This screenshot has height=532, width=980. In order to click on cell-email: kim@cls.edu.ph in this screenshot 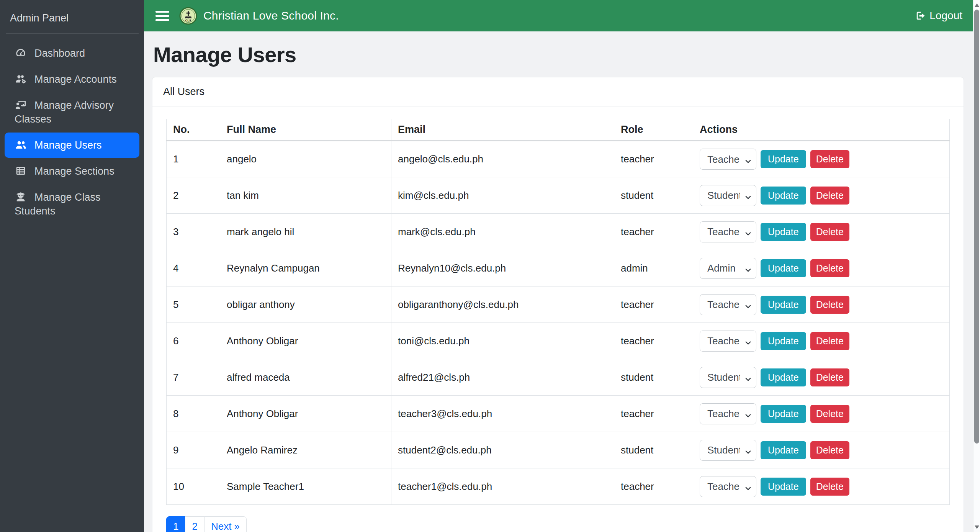, I will do `click(503, 195)`.